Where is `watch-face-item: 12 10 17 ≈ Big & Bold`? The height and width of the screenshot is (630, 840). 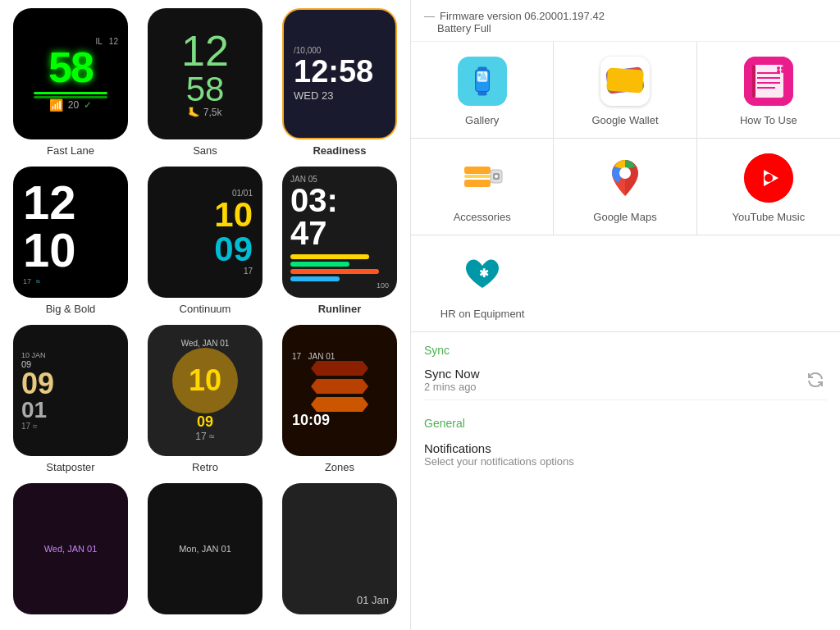 watch-face-item: 12 10 17 ≈ Big & Bold is located at coordinates (71, 241).